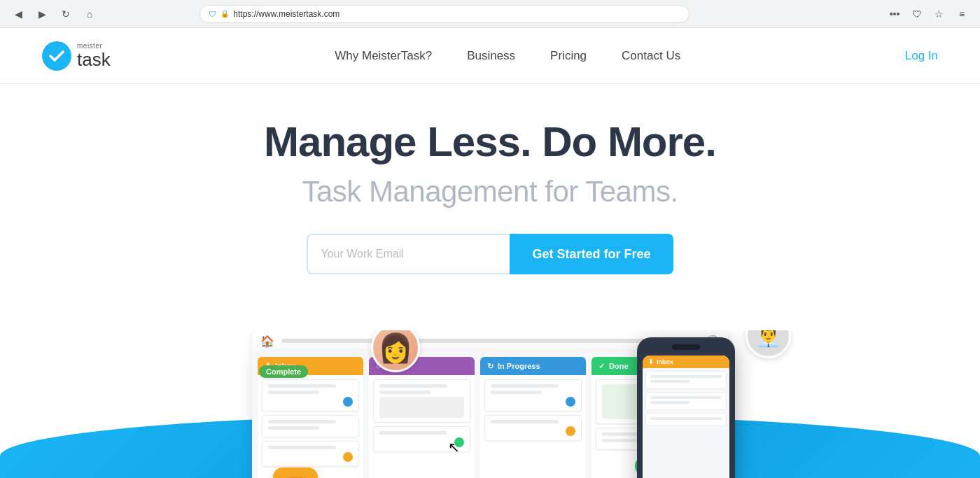 The height and width of the screenshot is (478, 980). Describe the element at coordinates (408, 254) in the screenshot. I see `email-input` at that location.